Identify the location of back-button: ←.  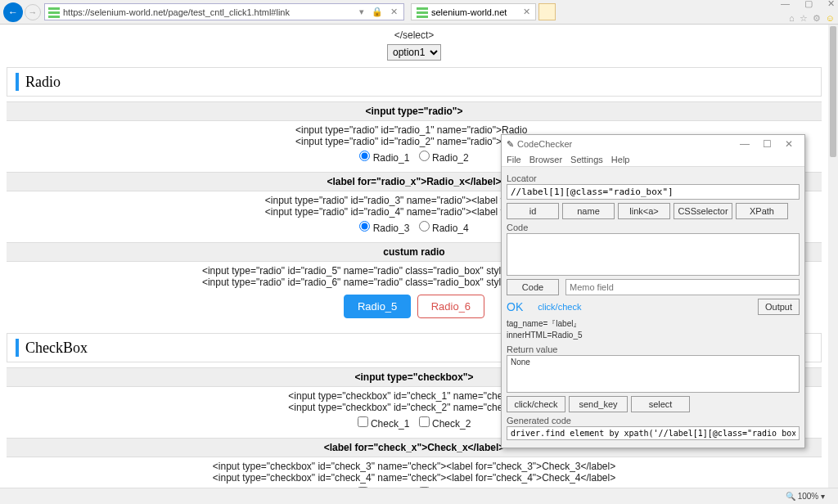
(13, 12).